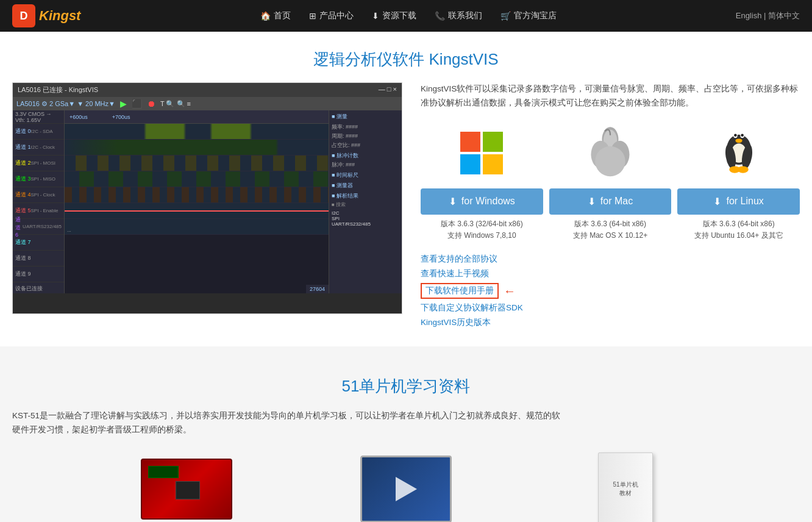 The width and height of the screenshot is (812, 522). What do you see at coordinates (406, 485) in the screenshot?
I see `mcu-card-video: ▶ 视频在线观看 KST-51单片机开发板的配套教学视频，优酷在线视频。` at bounding box center [406, 485].